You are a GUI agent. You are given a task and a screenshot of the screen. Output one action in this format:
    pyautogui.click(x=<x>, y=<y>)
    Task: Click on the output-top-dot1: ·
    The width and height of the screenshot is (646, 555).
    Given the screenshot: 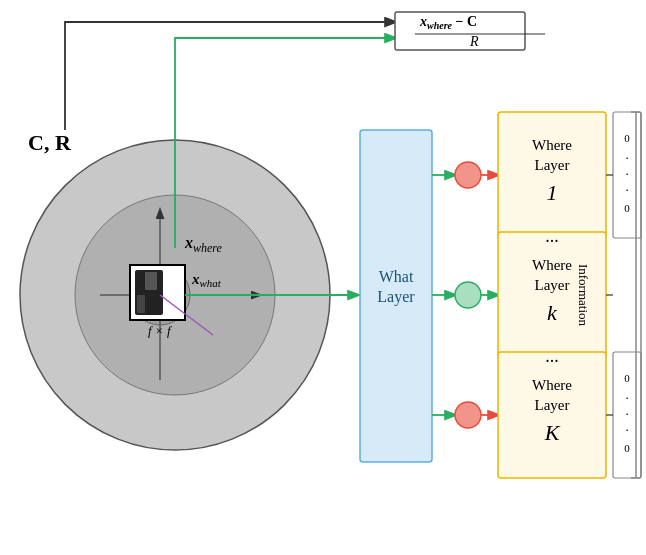 What is the action you would take?
    pyautogui.click(x=626, y=158)
    